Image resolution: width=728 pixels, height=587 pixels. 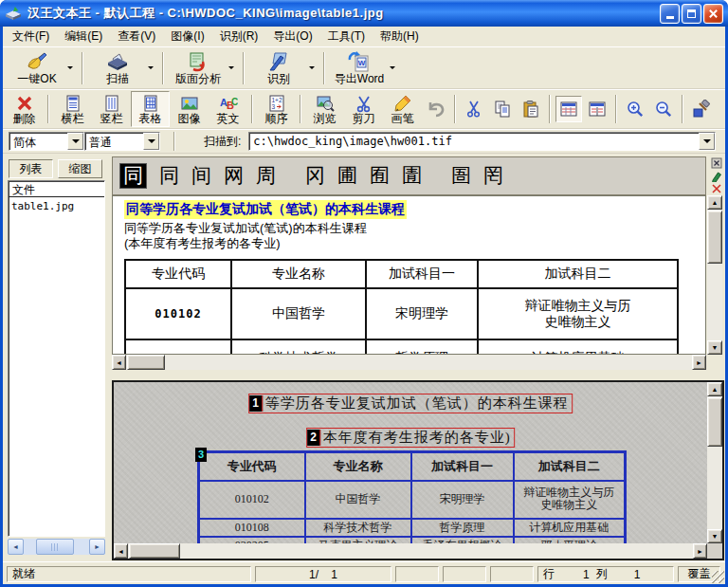 I want to click on menu-file: 文件(F), so click(x=30, y=36).